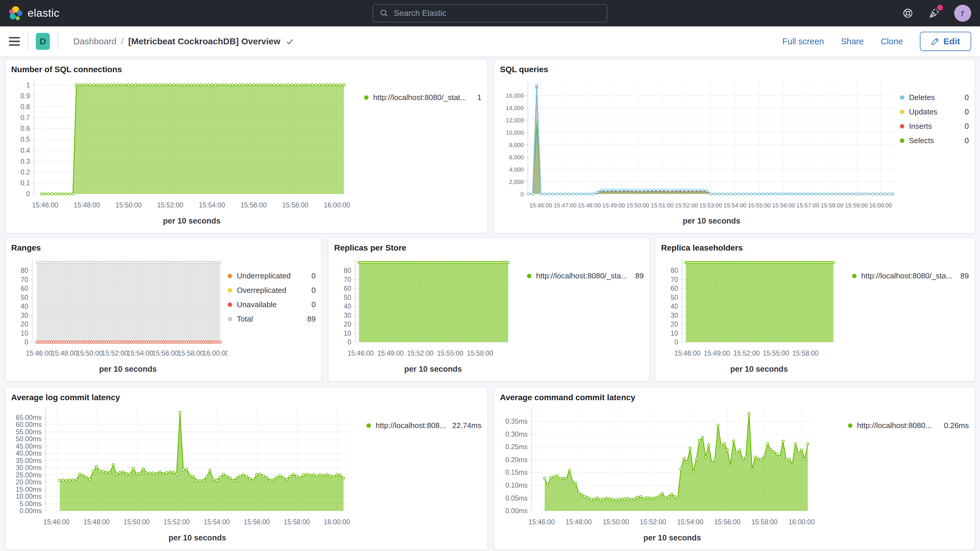 The height and width of the screenshot is (551, 980). What do you see at coordinates (164, 248) in the screenshot?
I see `panel-title: Ranges` at bounding box center [164, 248].